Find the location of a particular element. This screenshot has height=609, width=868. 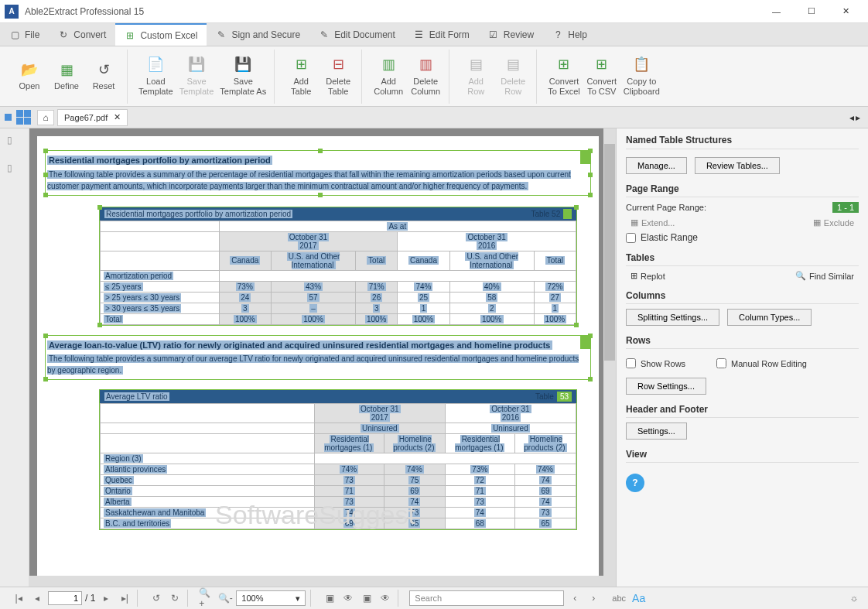

brightness-icon: ☼ is located at coordinates (854, 598).